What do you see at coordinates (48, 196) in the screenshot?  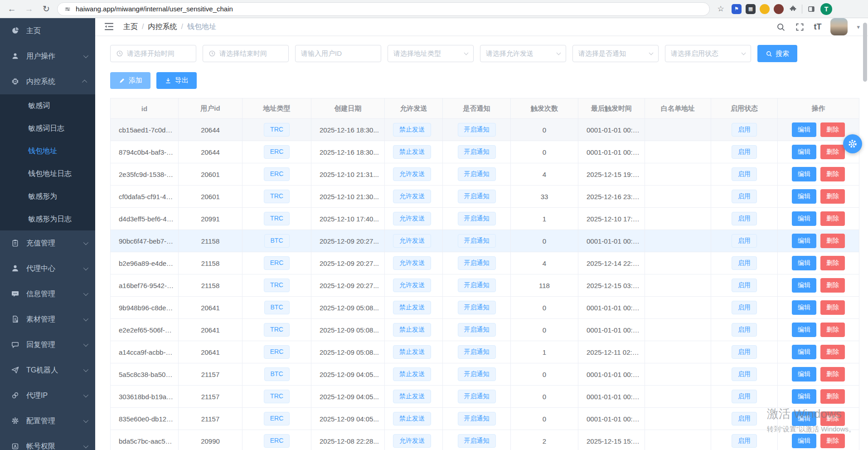 I see `sidebar-subitem-7: 敏感形为` at bounding box center [48, 196].